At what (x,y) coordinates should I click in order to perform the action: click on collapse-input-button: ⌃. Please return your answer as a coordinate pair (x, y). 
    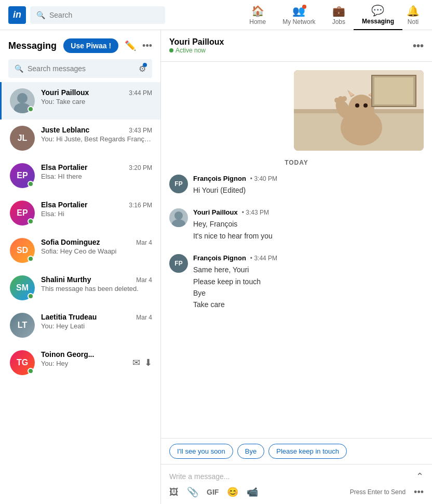
    Looking at the image, I should click on (420, 476).